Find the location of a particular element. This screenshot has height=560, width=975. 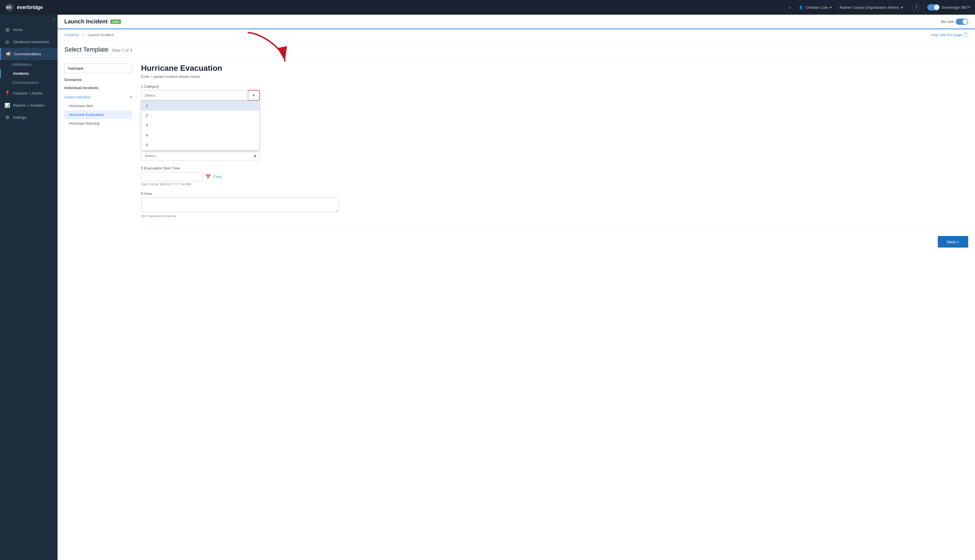

chars-remaining: 260 characters remaining is located at coordinates (555, 216).